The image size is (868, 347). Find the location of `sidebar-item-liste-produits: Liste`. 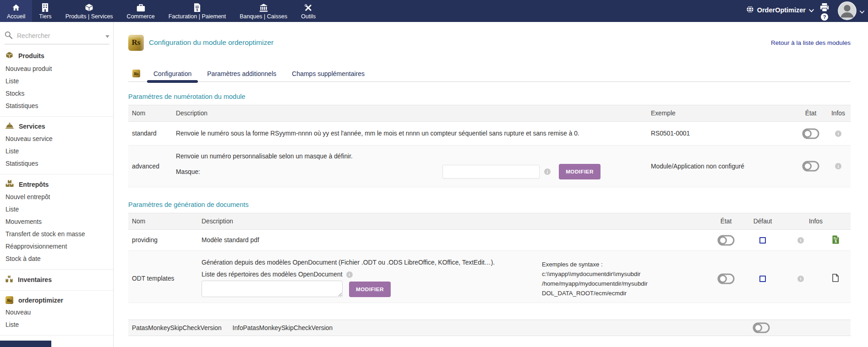

sidebar-item-liste-produits: Liste is located at coordinates (57, 81).